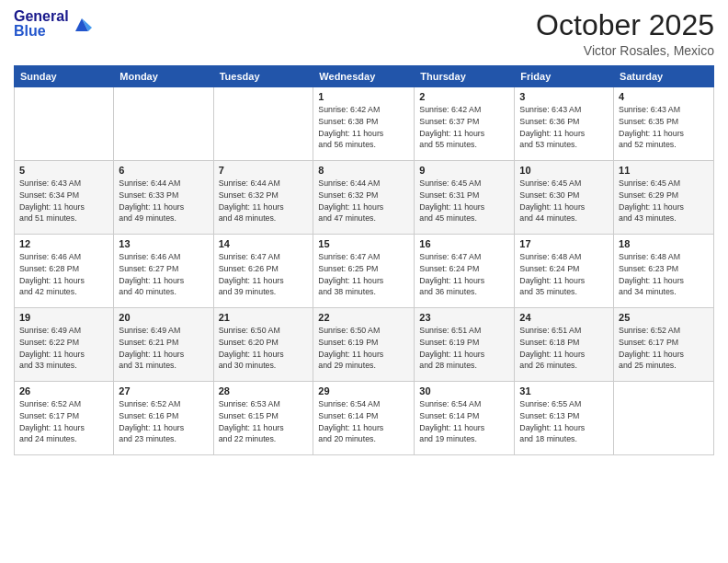 The width and height of the screenshot is (728, 563). What do you see at coordinates (364, 198) in the screenshot?
I see `calendar-day-cell: 8Sunrise: 6:44 AM Sunset: 6:32 PM Daylig…` at bounding box center [364, 198].